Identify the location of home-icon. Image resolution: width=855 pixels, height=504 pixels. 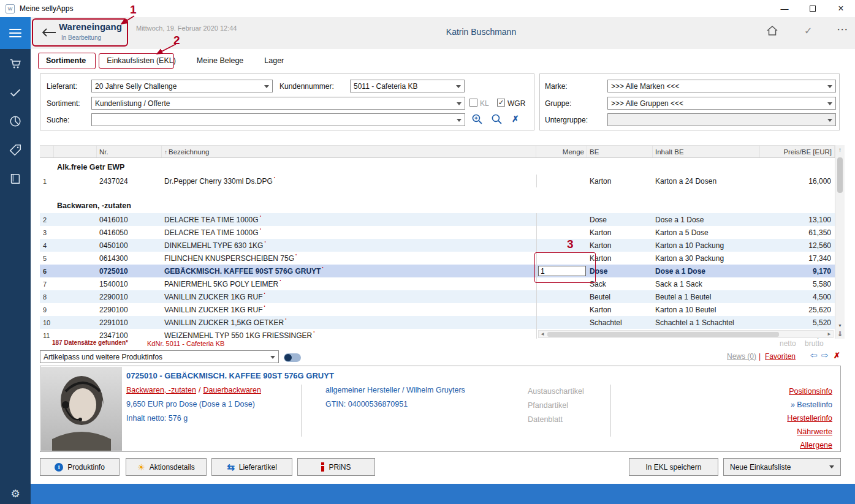
(772, 32).